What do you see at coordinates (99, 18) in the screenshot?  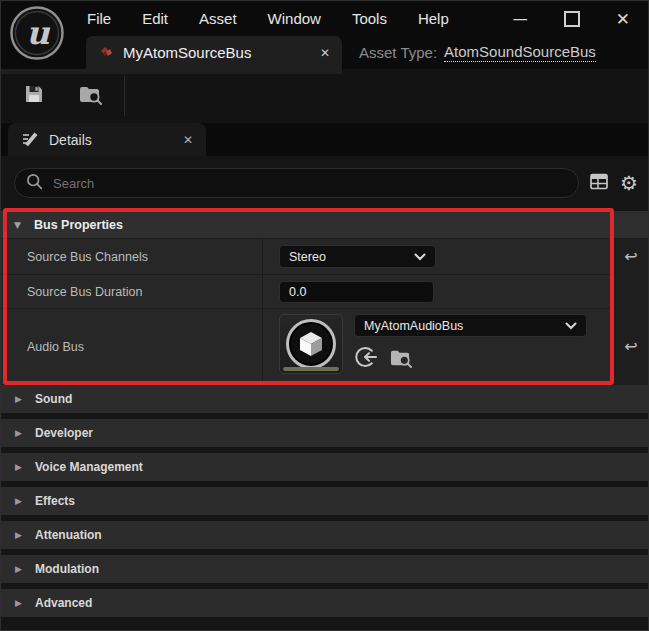 I see `menu-item-file: File` at bounding box center [99, 18].